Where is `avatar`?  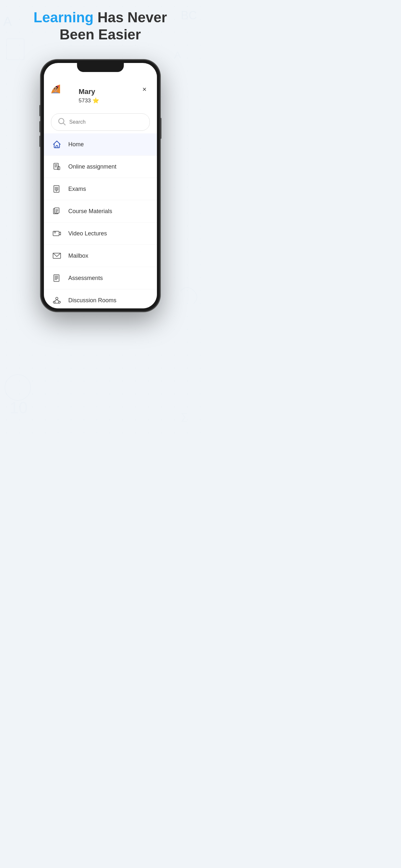 avatar is located at coordinates (62, 96).